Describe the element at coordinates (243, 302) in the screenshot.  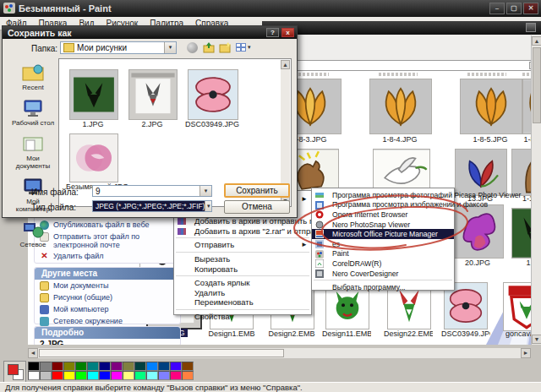
I see `context-rename: Переименовать` at that location.